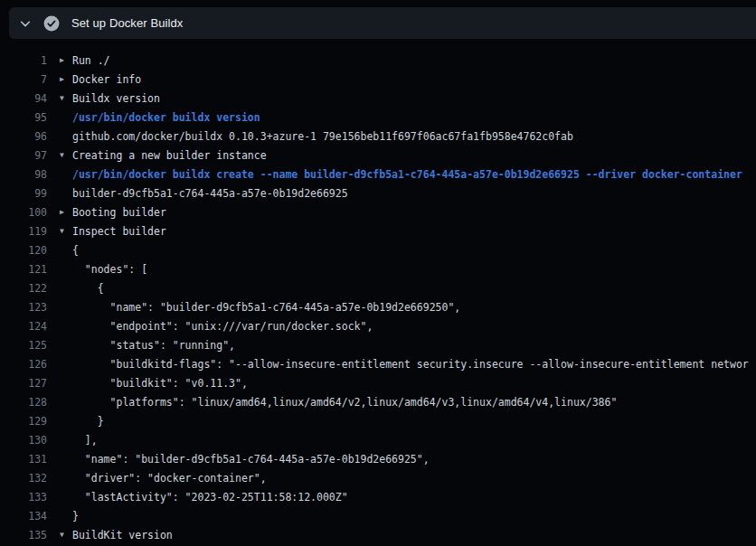  I want to click on group-title: Inspect builder, so click(119, 231).